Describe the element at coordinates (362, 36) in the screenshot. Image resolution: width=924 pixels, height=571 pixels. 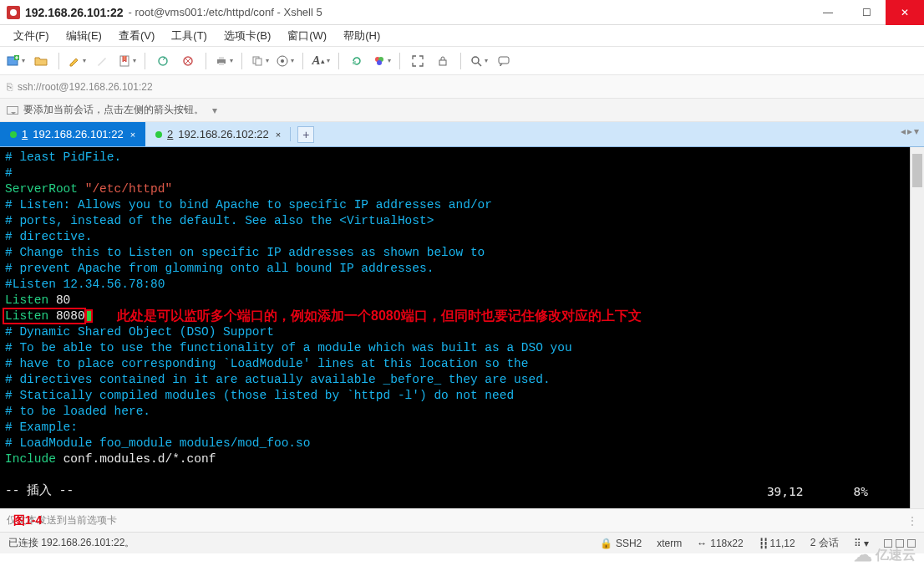
I see `menu-help: 帮助(H)` at that location.